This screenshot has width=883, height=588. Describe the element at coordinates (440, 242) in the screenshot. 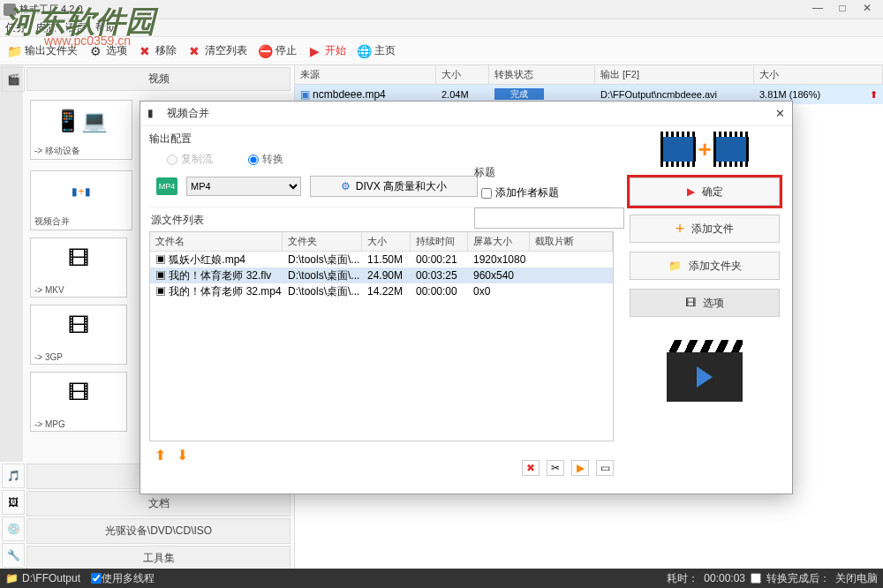

I see `fcol-duration: 持续时间` at that location.